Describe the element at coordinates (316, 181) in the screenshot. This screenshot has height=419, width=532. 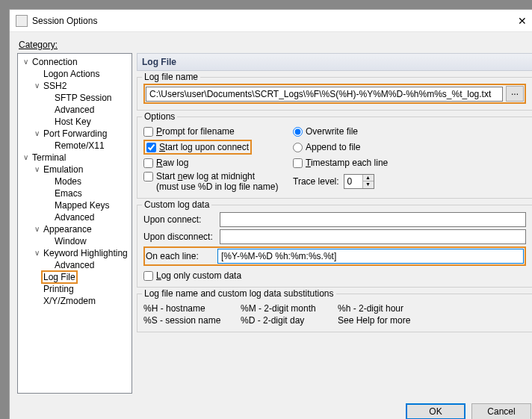
I see `trace-level-label: Trace level:` at that location.